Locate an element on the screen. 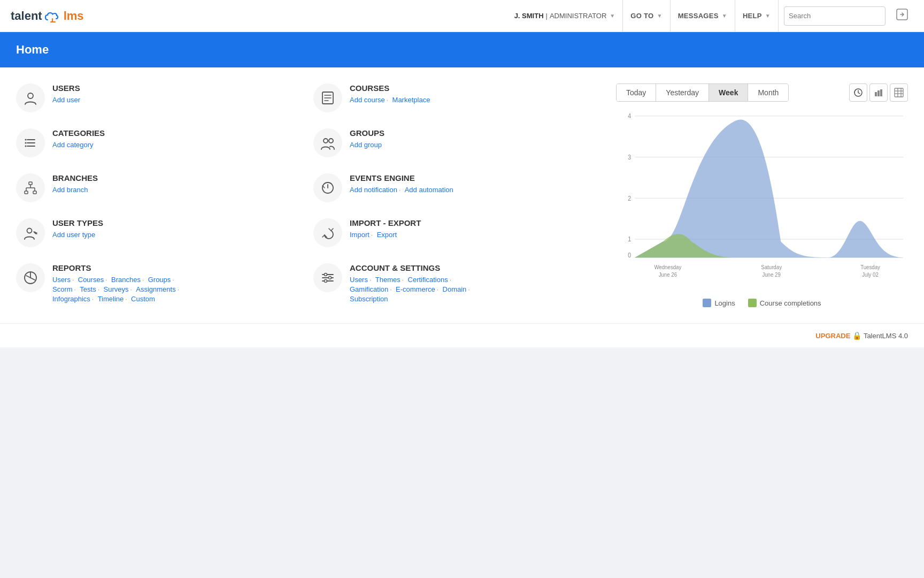 The width and height of the screenshot is (924, 578). reports-tests-link: Tests is located at coordinates (88, 289).